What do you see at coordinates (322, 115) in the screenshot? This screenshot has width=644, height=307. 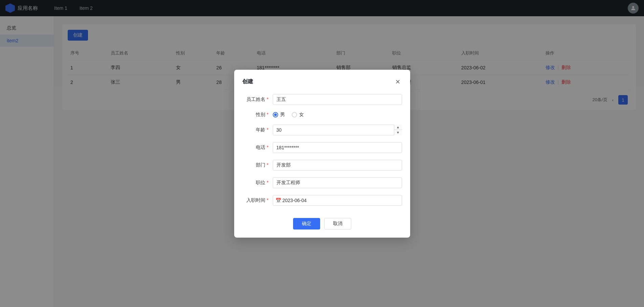 I see `form-row-gender: 性别 男 女` at bounding box center [322, 115].